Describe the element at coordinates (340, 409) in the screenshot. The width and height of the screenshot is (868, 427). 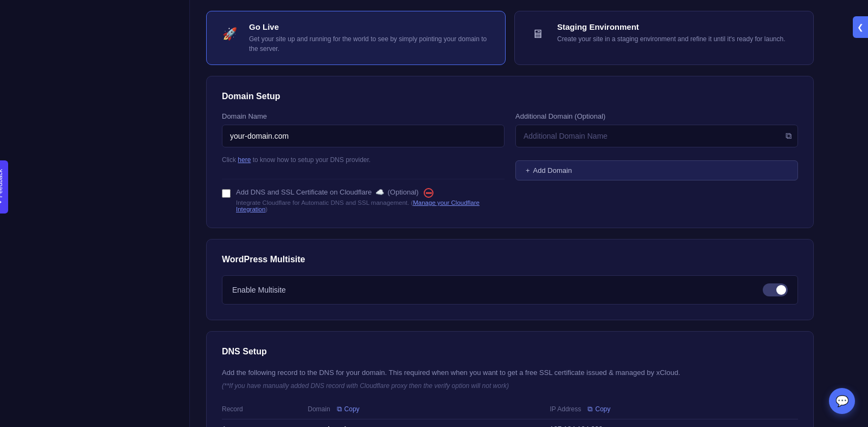
I see `copy-domain-icon: ⧉` at that location.